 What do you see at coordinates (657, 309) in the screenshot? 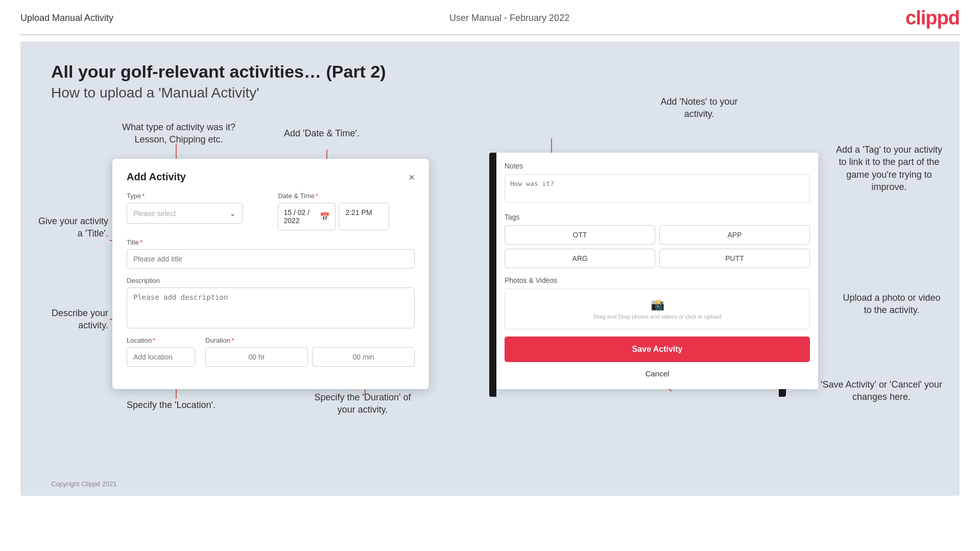
I see `upload-box: 📸 Drag and Drop photos and videos or cli…` at bounding box center [657, 309].